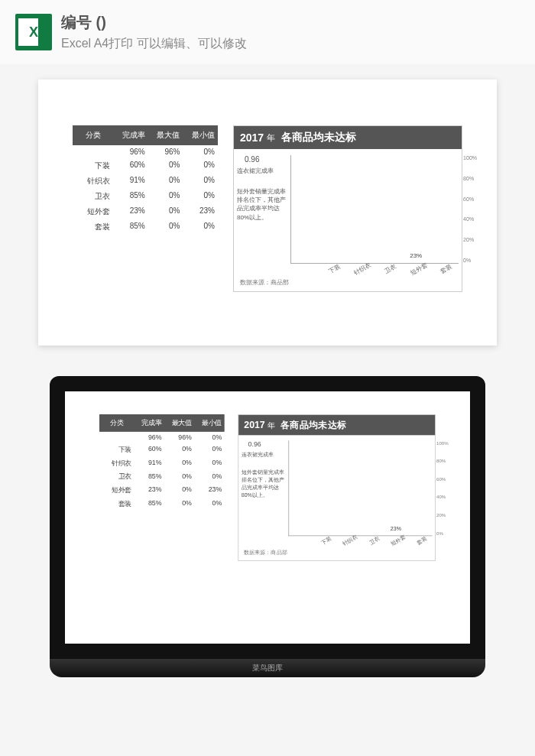 The height and width of the screenshot is (756, 535). Describe the element at coordinates (470, 209) in the screenshot. I see `chart-y-ticks: 100%80%60%40%20%0%` at that location.